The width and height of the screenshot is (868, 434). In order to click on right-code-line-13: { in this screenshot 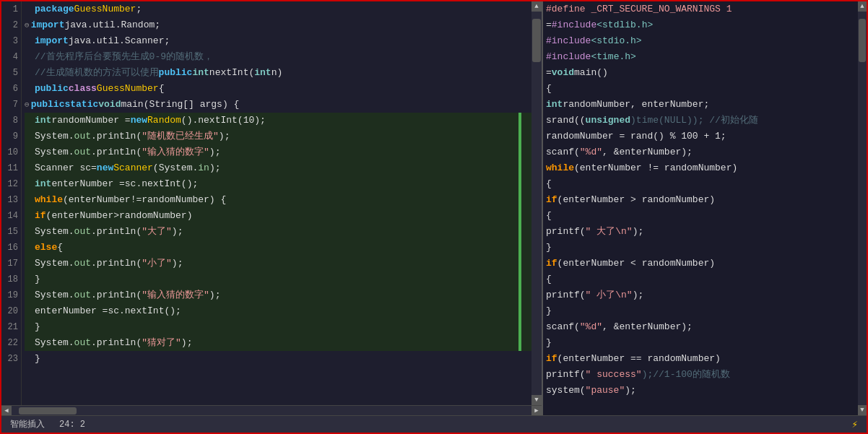, I will do `click(705, 216)`.